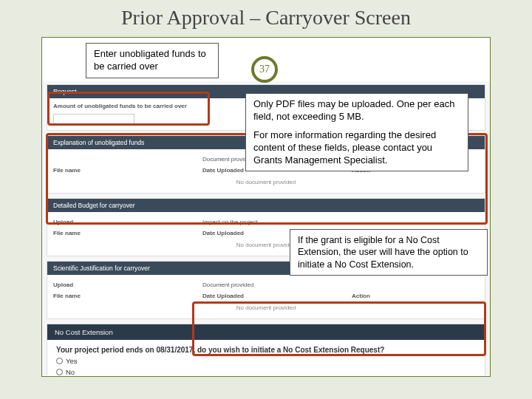 The height and width of the screenshot is (399, 532). I want to click on callout-upload-rules: Only PDF files may be uploaded. One per …, so click(357, 111).